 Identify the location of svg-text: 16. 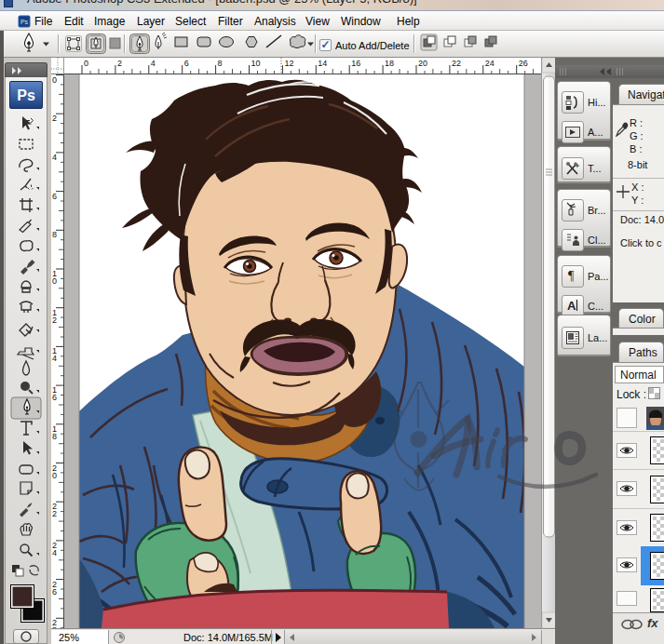
(356, 63).